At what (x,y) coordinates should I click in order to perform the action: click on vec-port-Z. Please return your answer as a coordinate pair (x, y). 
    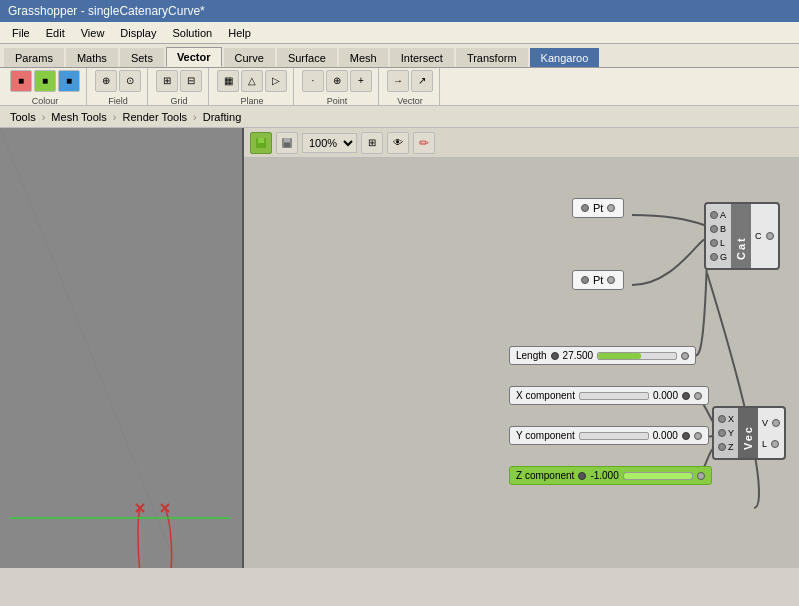
    Looking at the image, I should click on (722, 447).